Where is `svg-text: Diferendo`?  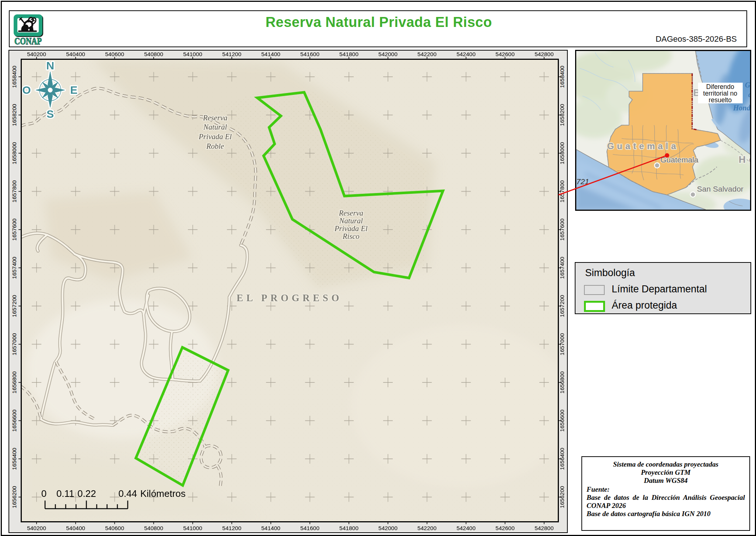 svg-text: Diferendo is located at coordinates (720, 87).